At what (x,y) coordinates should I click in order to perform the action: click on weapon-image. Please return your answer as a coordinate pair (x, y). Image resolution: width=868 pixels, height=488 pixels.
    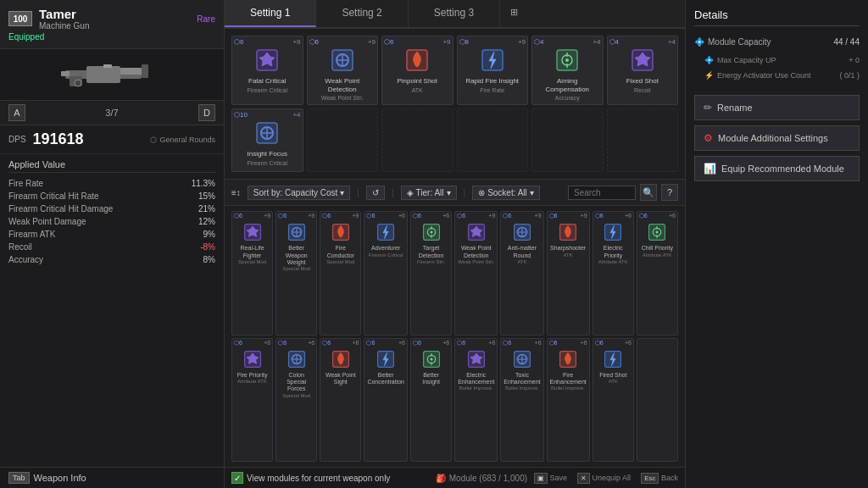
    Looking at the image, I should click on (112, 75).